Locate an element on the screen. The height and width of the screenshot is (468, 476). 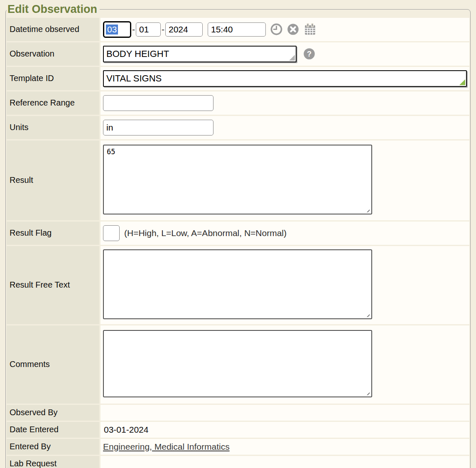
label-result: Result is located at coordinates (53, 180).